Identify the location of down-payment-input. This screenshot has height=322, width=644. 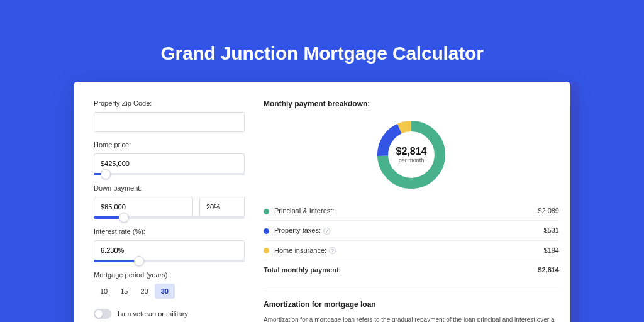
(143, 207).